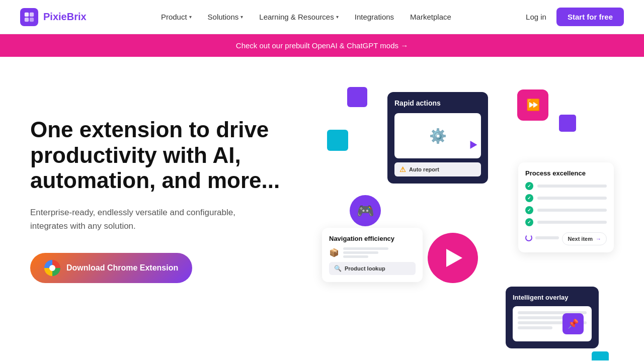 The image size is (644, 362). Describe the element at coordinates (334, 252) in the screenshot. I see `cube-icon: 📦` at that location.